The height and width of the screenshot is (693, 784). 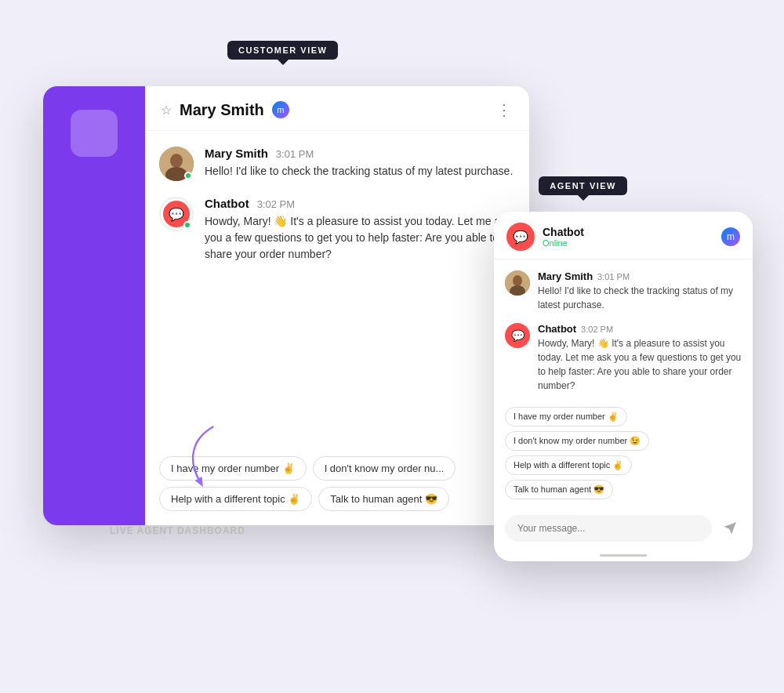 I want to click on mary-smith-avatar, so click(x=176, y=164).